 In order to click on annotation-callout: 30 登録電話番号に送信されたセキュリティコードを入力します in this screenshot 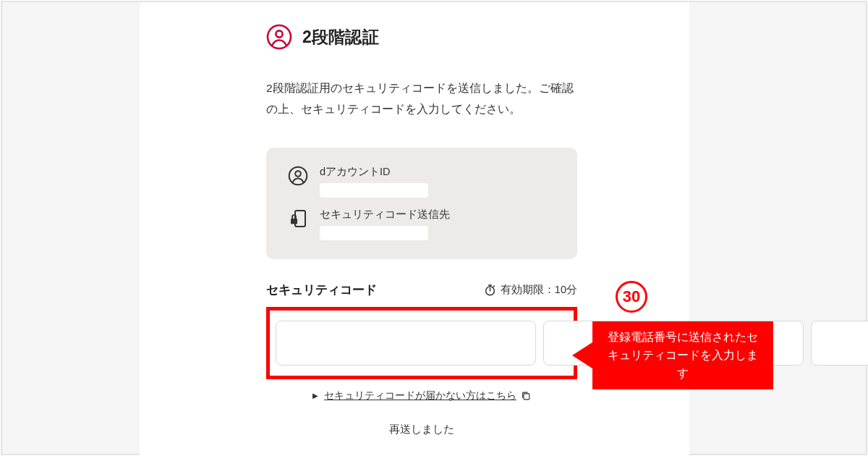, I will do `click(710, 335)`.